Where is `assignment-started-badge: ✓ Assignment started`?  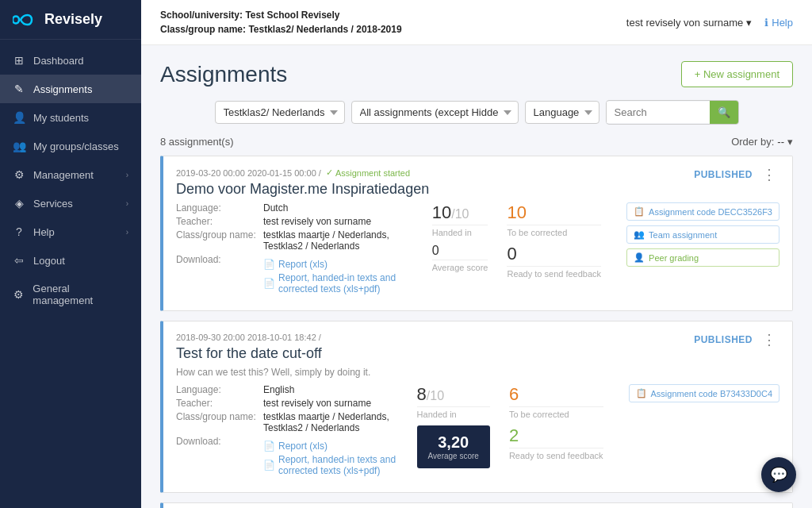 assignment-started-badge: ✓ Assignment started is located at coordinates (368, 173).